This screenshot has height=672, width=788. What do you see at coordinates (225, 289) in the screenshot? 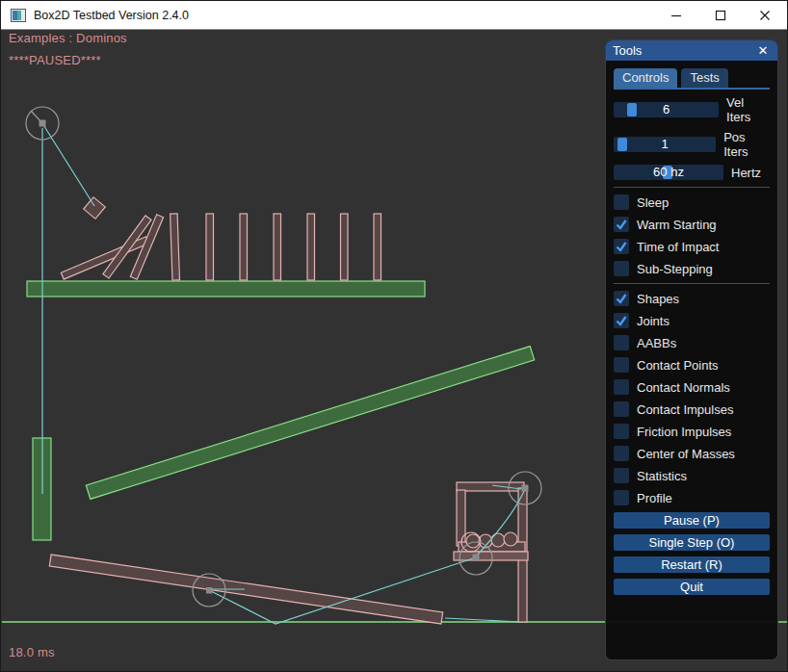
I see `domino-shelf` at bounding box center [225, 289].